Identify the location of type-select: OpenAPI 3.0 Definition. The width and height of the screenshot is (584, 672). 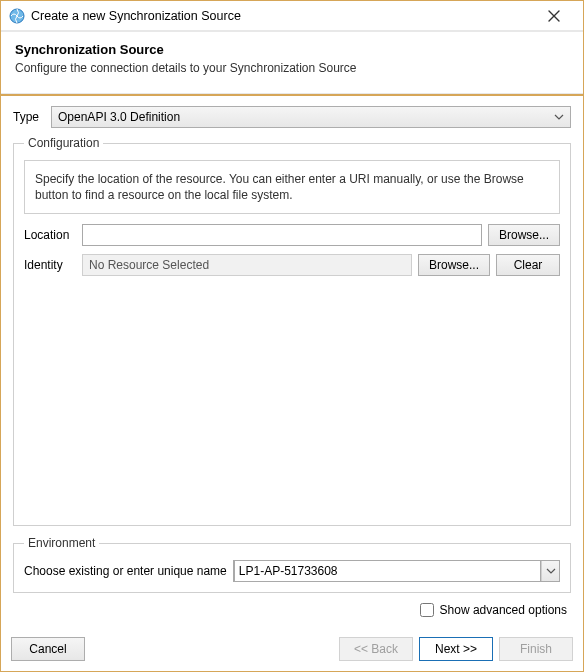
(311, 117).